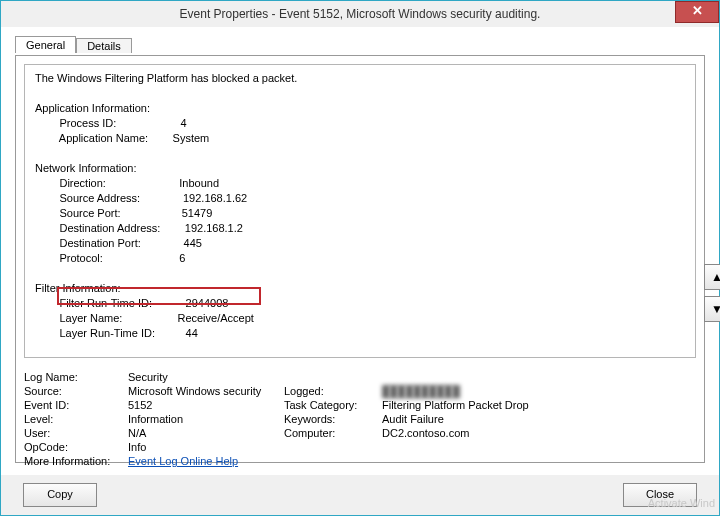 This screenshot has width=720, height=516. Describe the element at coordinates (716, 277) in the screenshot. I see `arrow-up-icon: ▲` at that location.